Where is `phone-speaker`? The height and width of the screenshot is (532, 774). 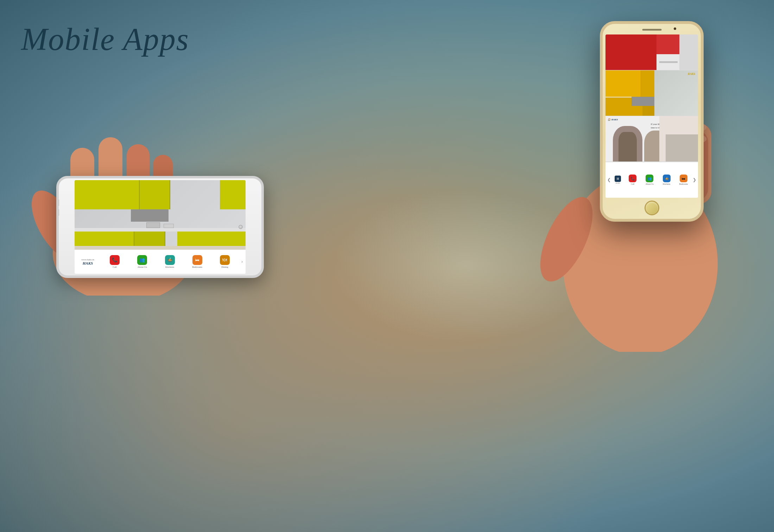
phone-speaker is located at coordinates (652, 30).